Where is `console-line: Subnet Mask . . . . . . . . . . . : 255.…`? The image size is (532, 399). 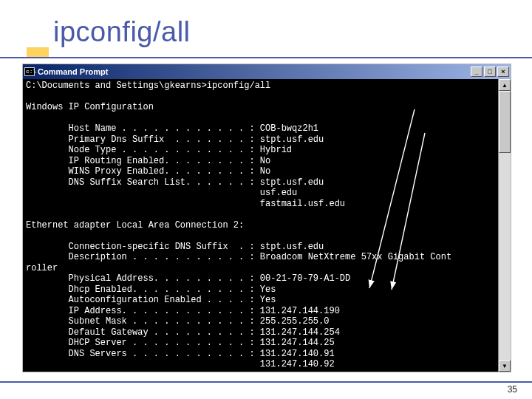
console-line: Subnet Mask . . . . . . . . . . . : 255.… is located at coordinates (177, 321).